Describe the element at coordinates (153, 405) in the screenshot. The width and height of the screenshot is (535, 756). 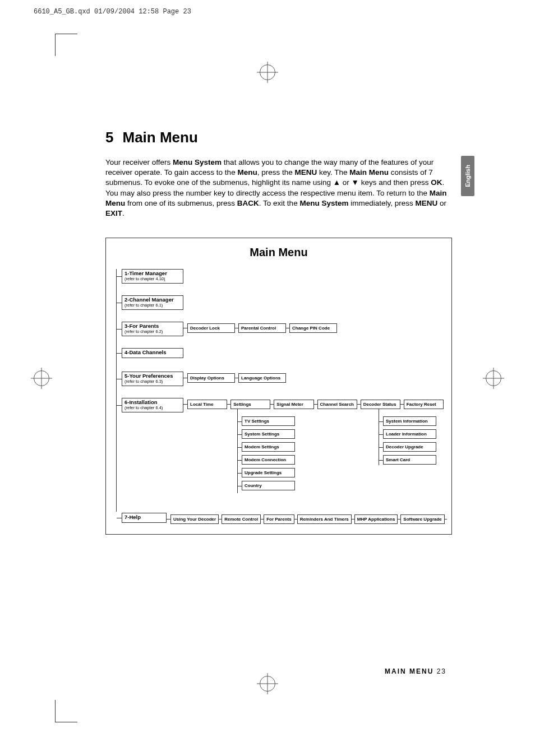
I see `menu-item-installation: 6-Installation(refer to chapter 6.4)` at that location.